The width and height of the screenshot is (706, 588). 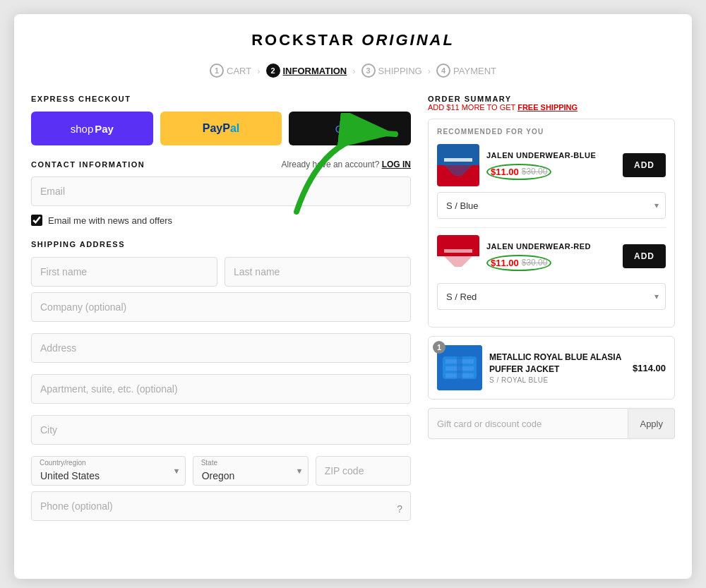 I want to click on blue-underwear-svg, so click(x=458, y=165).